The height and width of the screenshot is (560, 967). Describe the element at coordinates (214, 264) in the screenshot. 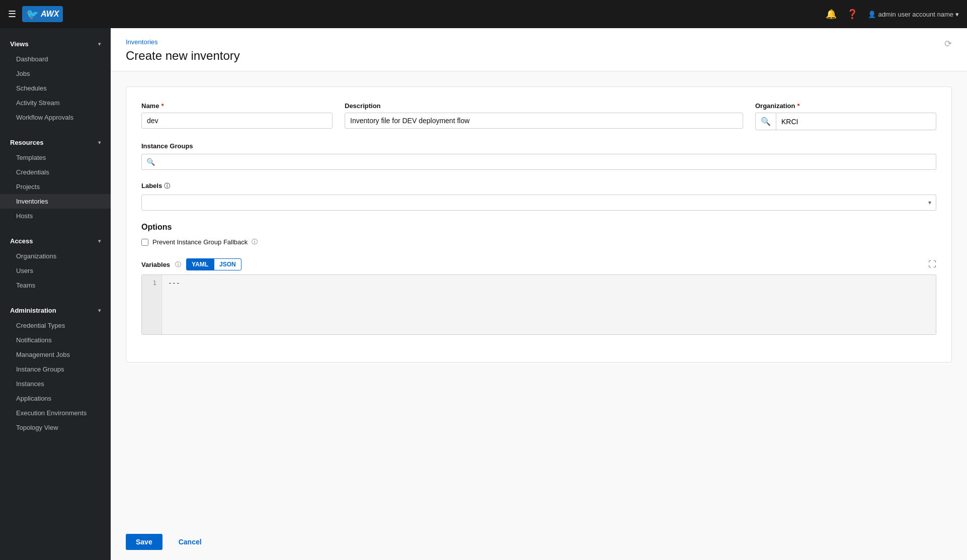

I see `variables-tab-group: YAML JSON` at that location.